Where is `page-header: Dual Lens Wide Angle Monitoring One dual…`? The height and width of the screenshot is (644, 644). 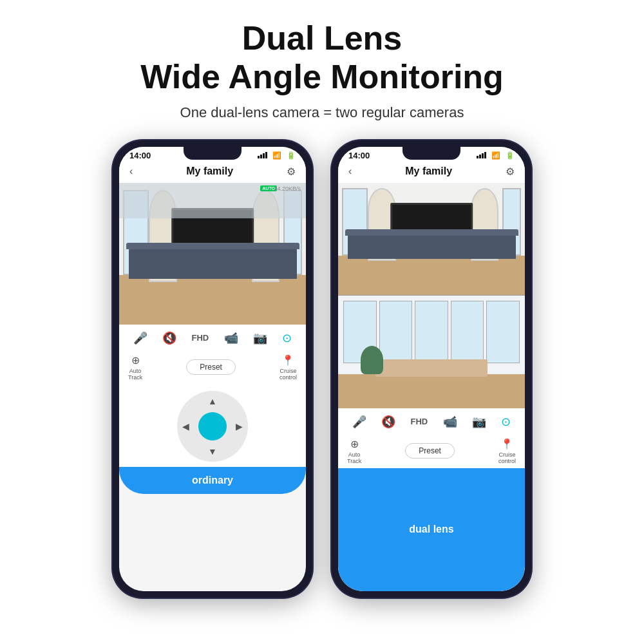
page-header: Dual Lens Wide Angle Monitoring One dual… is located at coordinates (322, 64).